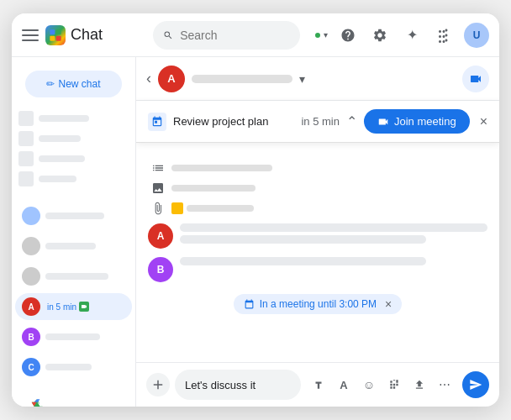  Describe the element at coordinates (171, 79) in the screenshot. I see `chat-header-avatar: A` at that location.